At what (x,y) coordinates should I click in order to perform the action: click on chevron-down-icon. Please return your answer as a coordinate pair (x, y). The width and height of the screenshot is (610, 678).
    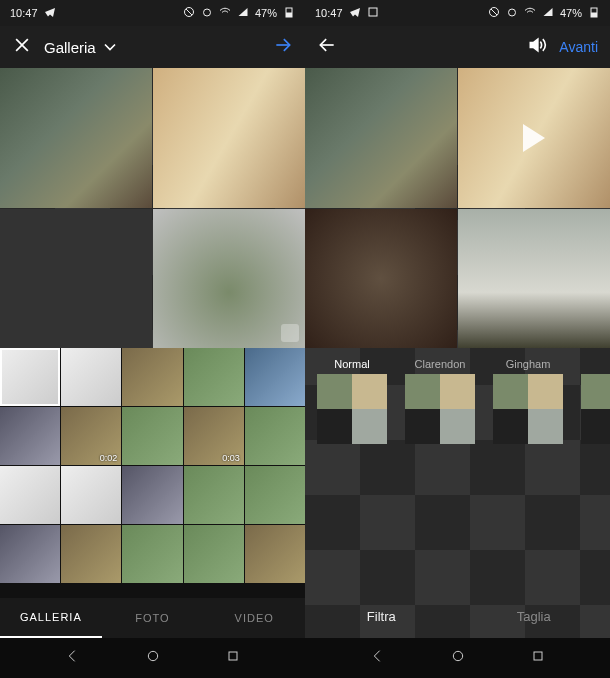
    Looking at the image, I should click on (110, 47).